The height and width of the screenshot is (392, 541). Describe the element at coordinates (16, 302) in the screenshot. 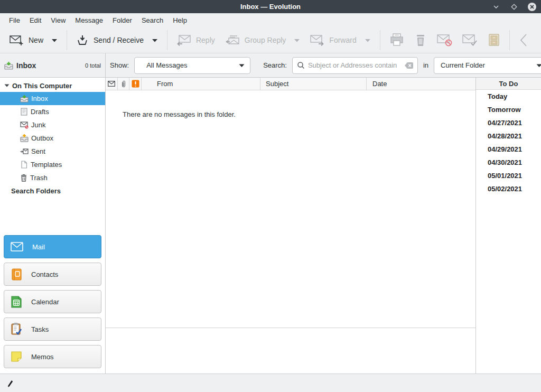

I see `calendar-icon` at that location.